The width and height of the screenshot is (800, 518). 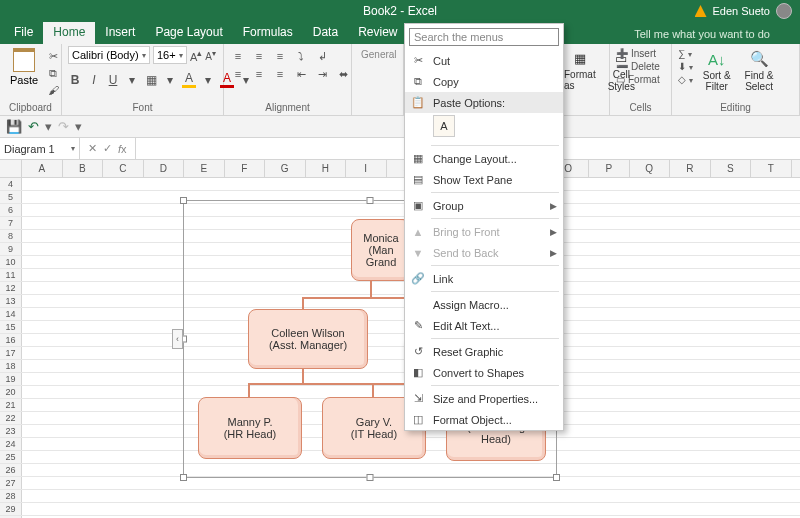 What do you see at coordinates (732, 168) in the screenshot?
I see `column-header: S` at bounding box center [732, 168].